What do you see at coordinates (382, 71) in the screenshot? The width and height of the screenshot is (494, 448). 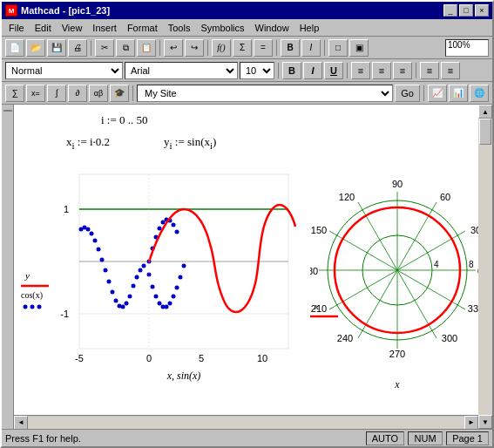 I see `align-center-button: ≡` at bounding box center [382, 71].